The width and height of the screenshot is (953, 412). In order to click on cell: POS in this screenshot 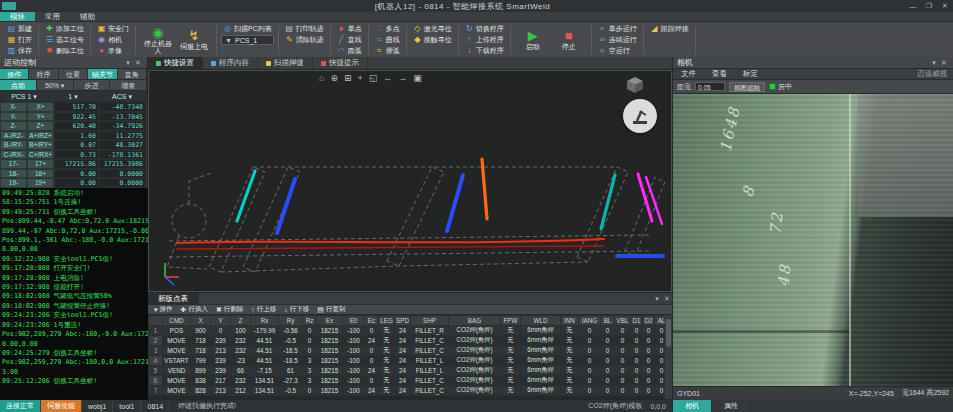, I will do `click(177, 331)`.